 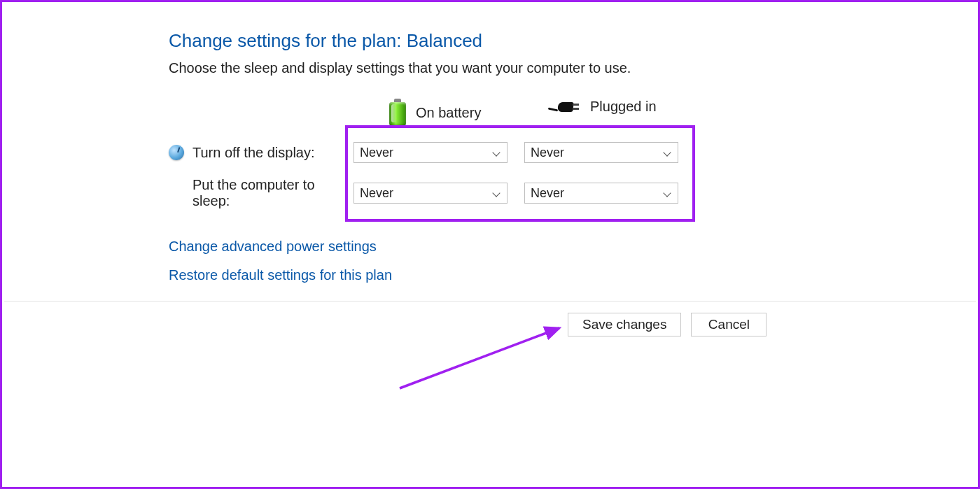 What do you see at coordinates (484, 41) in the screenshot?
I see `page-title: Change settings for the plan: Balanced` at bounding box center [484, 41].